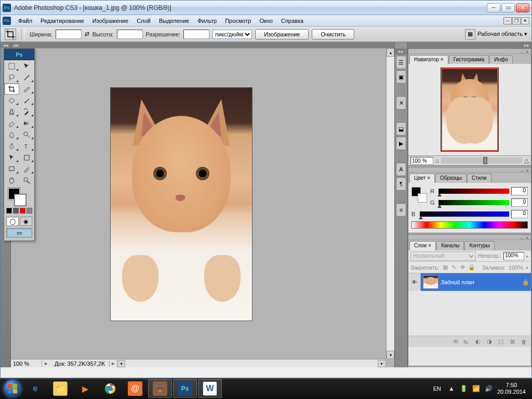 This screenshot has height=399, width=532. What do you see at coordinates (382, 364) in the screenshot?
I see `scroll-right-icon: ▸` at bounding box center [382, 364].